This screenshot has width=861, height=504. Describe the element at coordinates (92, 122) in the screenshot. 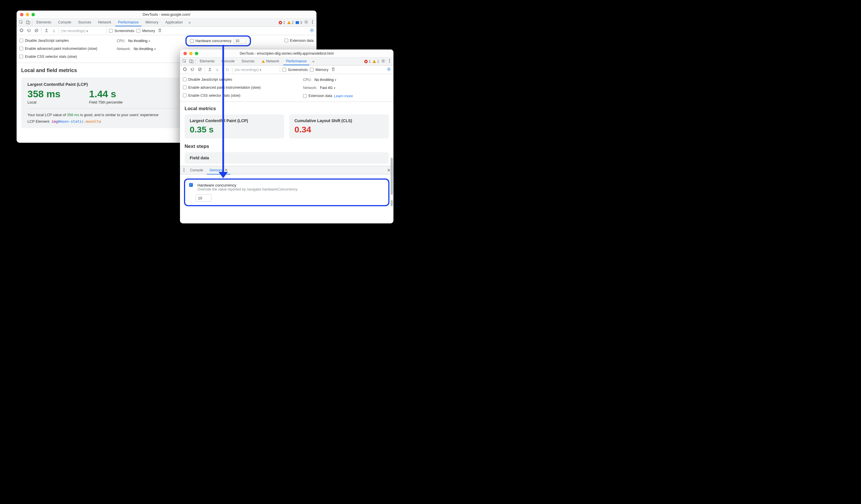

I see `lcp-elem-class: .moonCta` at that location.